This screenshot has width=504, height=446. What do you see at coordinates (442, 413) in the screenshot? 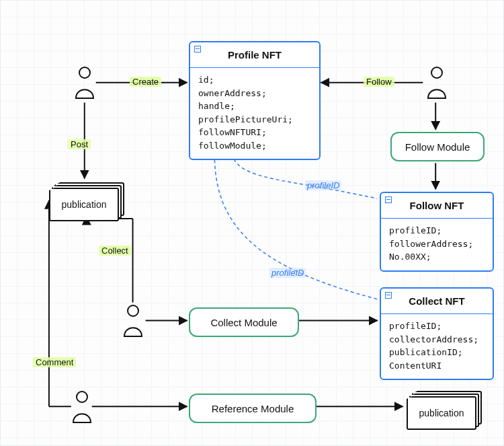
I see `publication-label-2: publication` at bounding box center [442, 413].